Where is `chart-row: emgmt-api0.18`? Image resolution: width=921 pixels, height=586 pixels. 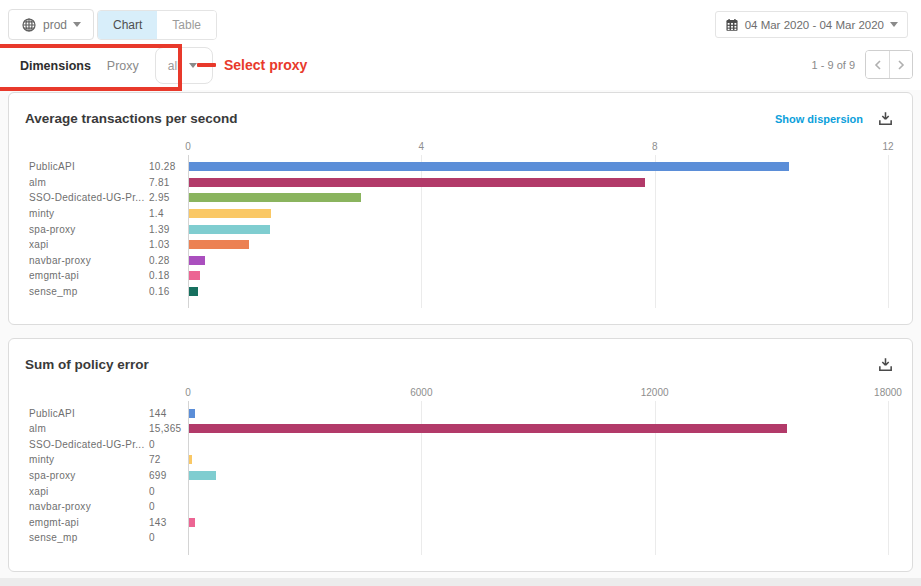 chart-row: emgmt-api0.18 is located at coordinates (470, 276).